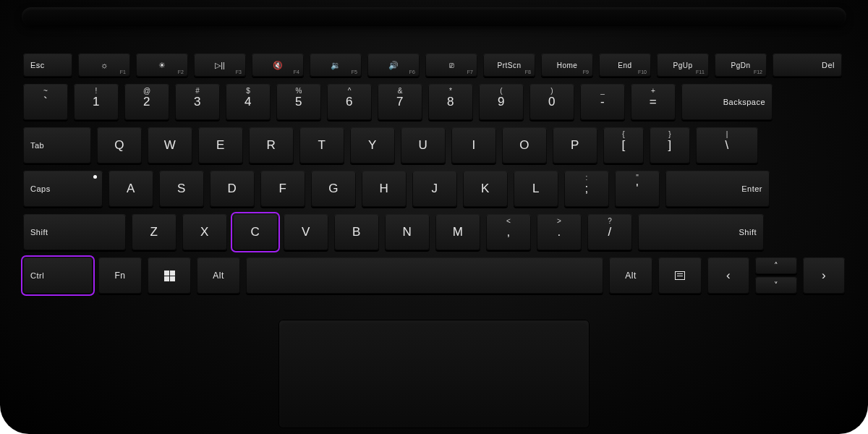 This screenshot has width=868, height=434. Describe the element at coordinates (75, 232) in the screenshot. I see `key-shift-left: Shift` at that location.